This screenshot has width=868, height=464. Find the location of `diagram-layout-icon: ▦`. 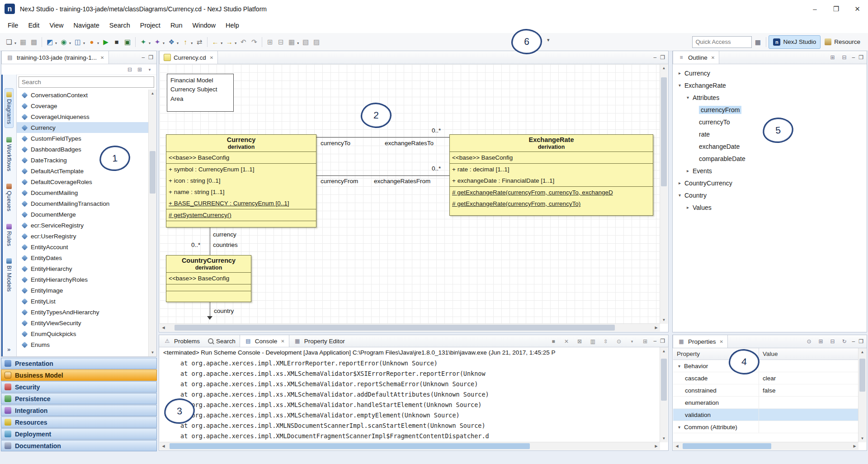

diagram-layout-icon: ▦ is located at coordinates (292, 42).